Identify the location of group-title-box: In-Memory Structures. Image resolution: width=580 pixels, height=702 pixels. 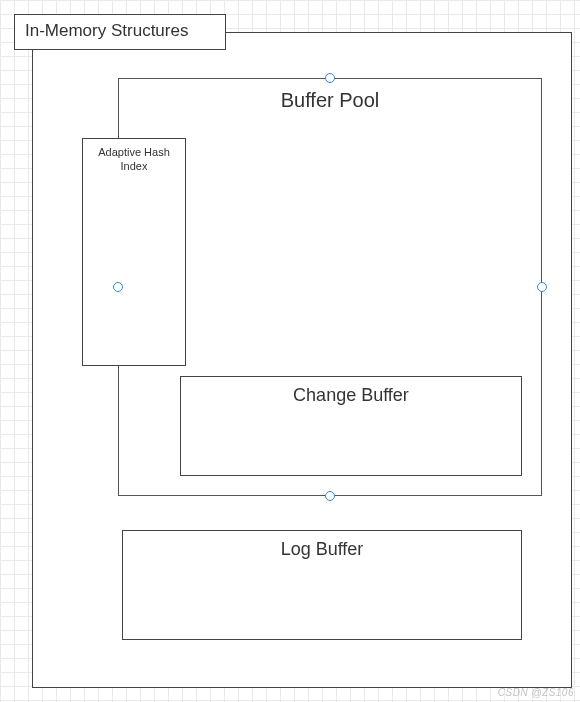
(120, 32).